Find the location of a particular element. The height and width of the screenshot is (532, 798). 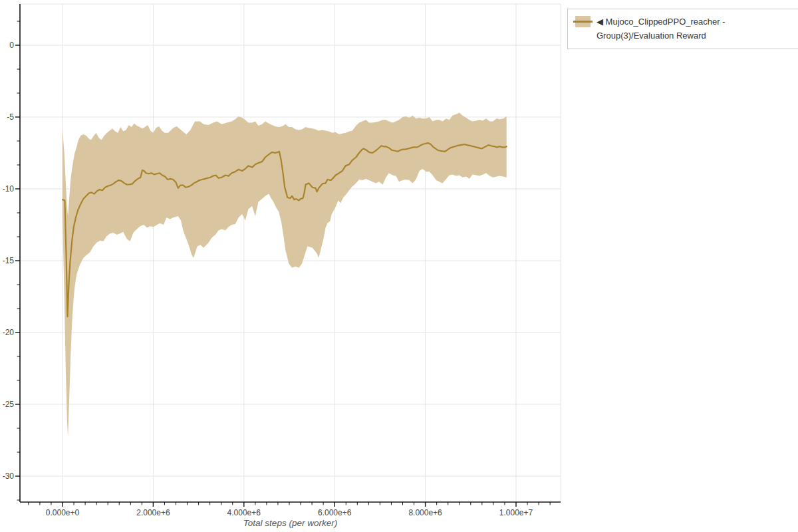

x-tick-label: 4.000e+6 is located at coordinates (245, 513).